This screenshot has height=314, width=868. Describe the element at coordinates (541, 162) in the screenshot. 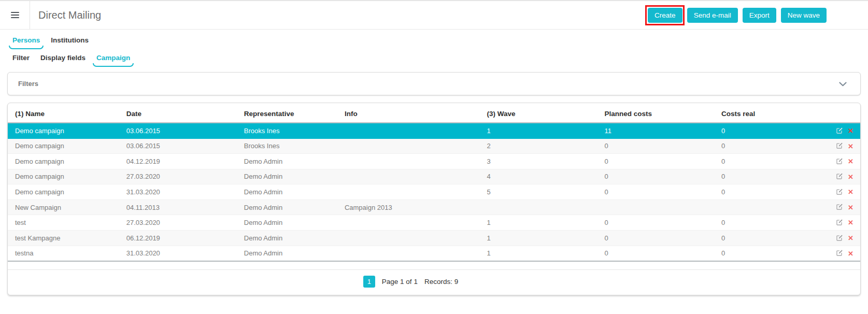

I see `table-cell: 3` at that location.